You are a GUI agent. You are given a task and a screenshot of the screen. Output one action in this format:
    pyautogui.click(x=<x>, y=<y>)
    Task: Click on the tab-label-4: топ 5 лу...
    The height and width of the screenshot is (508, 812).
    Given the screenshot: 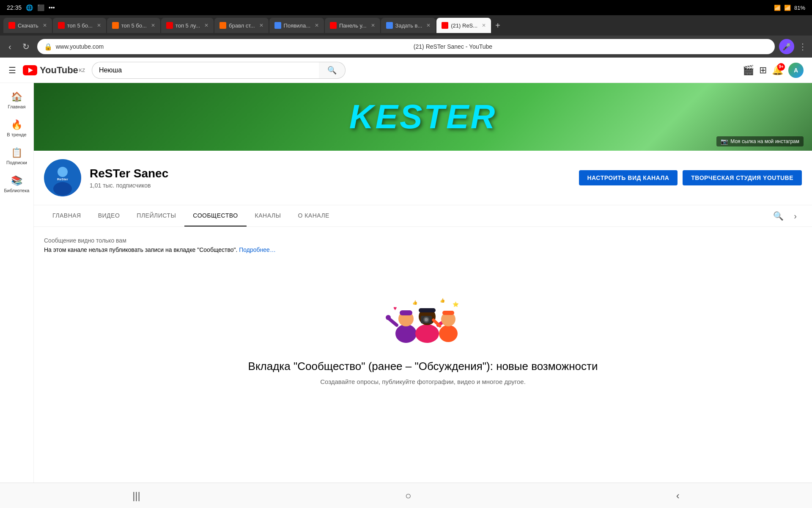 What is the action you would take?
    pyautogui.click(x=188, y=25)
    